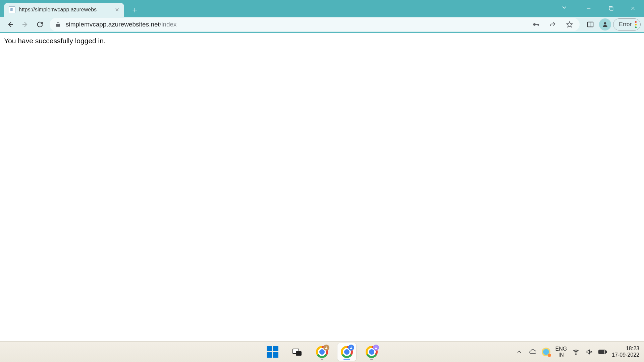  I want to click on task-view-button, so click(297, 352).